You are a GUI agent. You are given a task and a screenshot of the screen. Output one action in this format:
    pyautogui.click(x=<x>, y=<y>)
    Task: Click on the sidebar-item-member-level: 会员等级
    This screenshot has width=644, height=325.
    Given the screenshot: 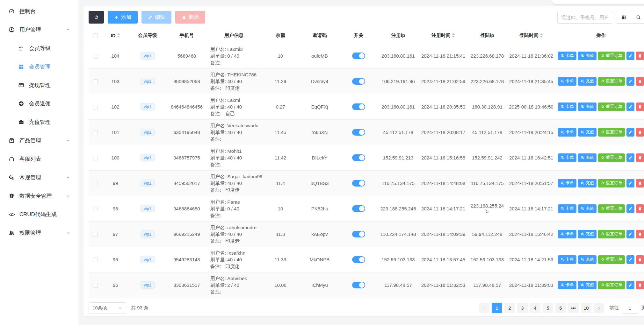 What is the action you would take?
    pyautogui.click(x=39, y=48)
    